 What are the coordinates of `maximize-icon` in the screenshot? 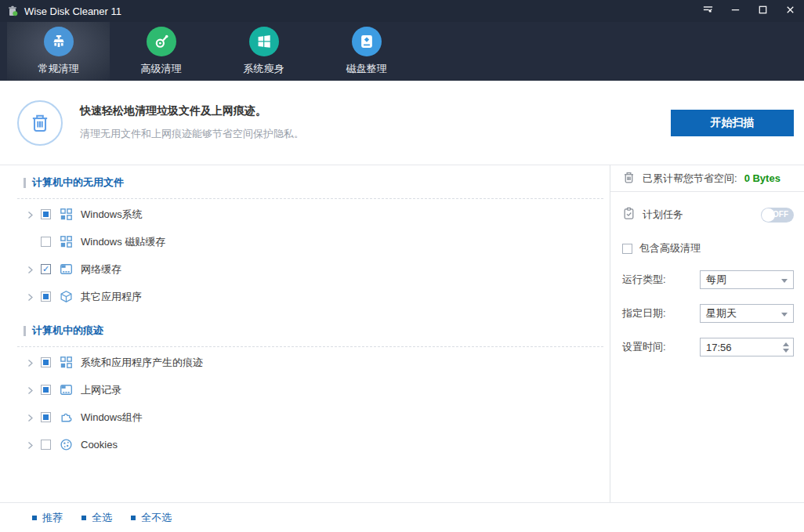 It's located at (763, 11).